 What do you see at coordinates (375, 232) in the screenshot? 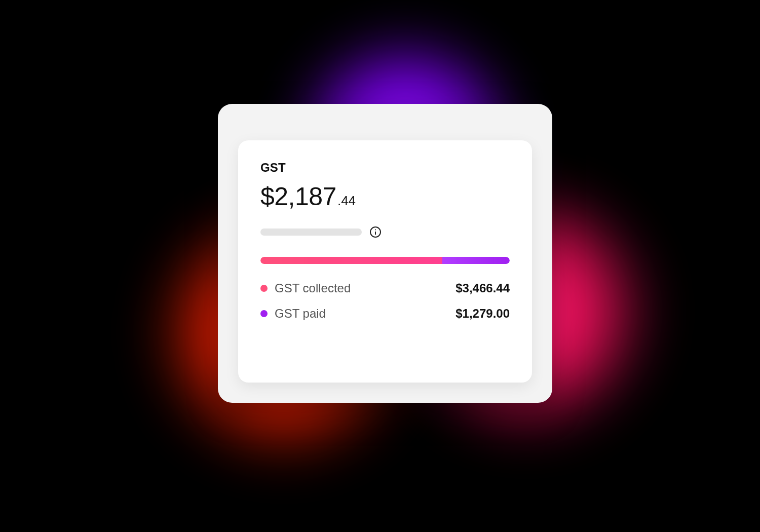
I see `info-icon` at bounding box center [375, 232].